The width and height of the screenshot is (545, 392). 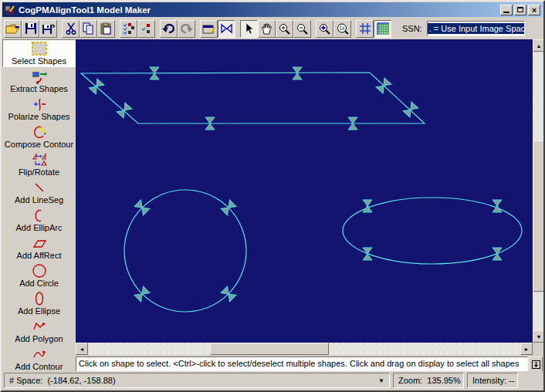 I want to click on sidebar-item-add-affrect: Add AffRect, so click(x=39, y=248).